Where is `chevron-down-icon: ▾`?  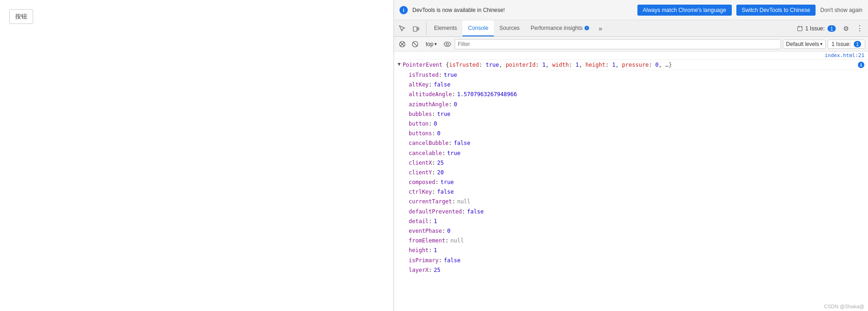
chevron-down-icon: ▾ is located at coordinates (435, 44).